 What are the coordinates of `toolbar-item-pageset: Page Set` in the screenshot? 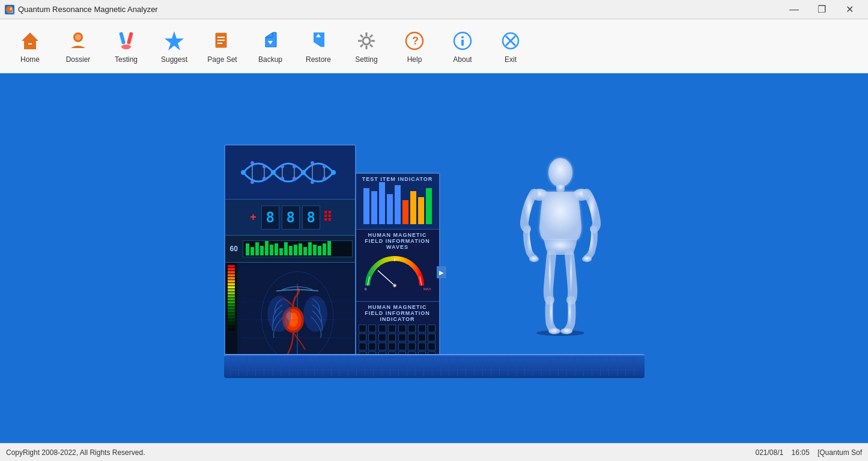 It's located at (222, 46).